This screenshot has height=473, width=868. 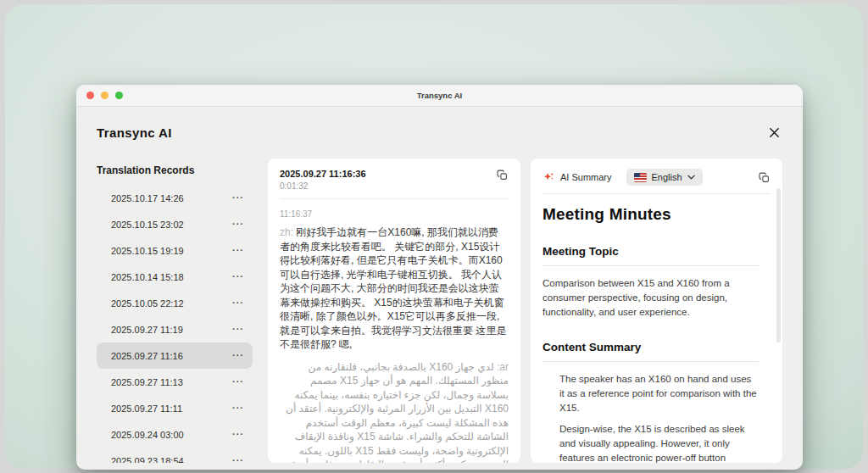 I want to click on transcript-segments: zh: 刚好我手边就有一台X160嘛, 那我们就以消费者的角度来比较看看吧。 关…, so click(x=394, y=344).